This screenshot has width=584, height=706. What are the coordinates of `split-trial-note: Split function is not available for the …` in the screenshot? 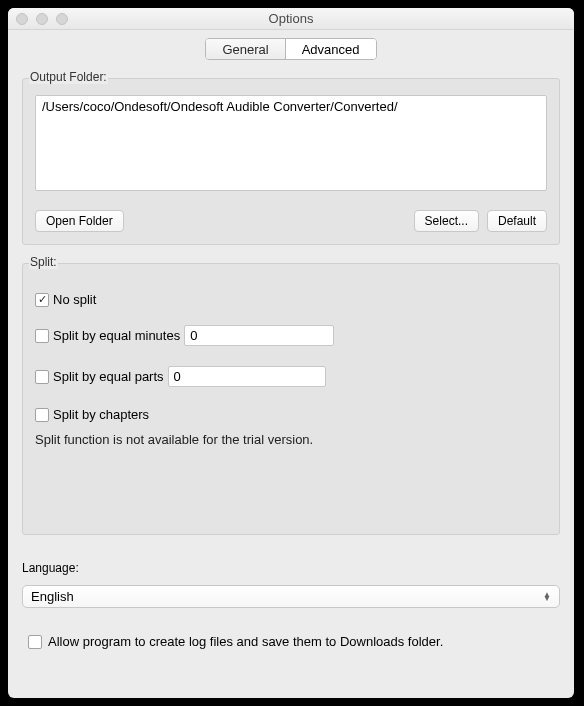 It's located at (291, 440).